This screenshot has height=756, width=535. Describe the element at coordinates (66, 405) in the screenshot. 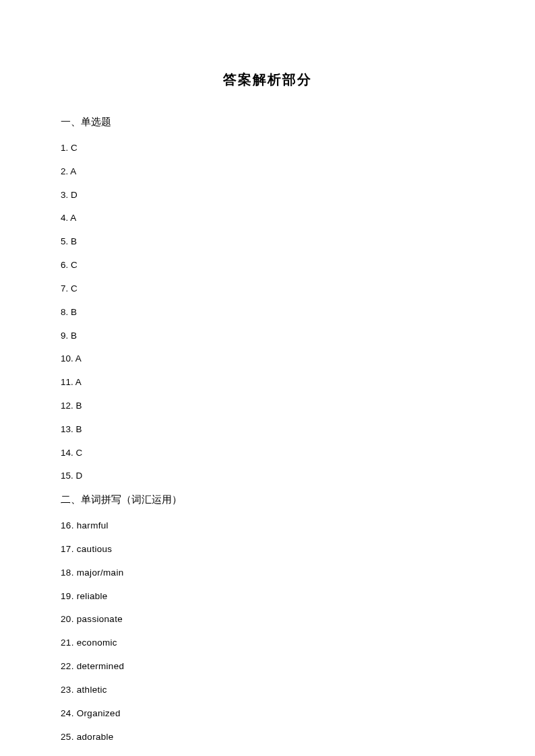

I see `answer-num: 12` at that location.